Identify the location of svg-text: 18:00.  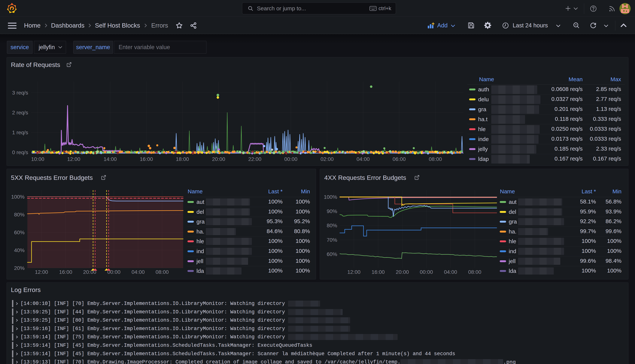
(183, 159).